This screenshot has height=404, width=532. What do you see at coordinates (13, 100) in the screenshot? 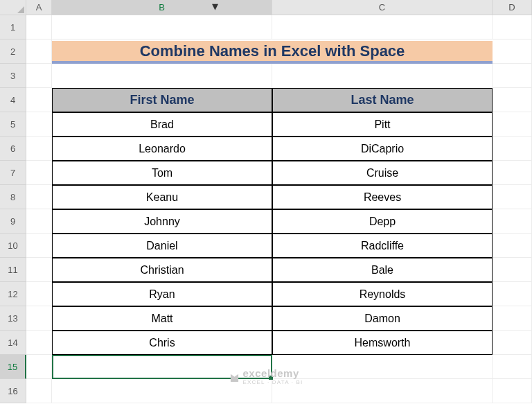
I see `row-header-4: 4` at bounding box center [13, 100].